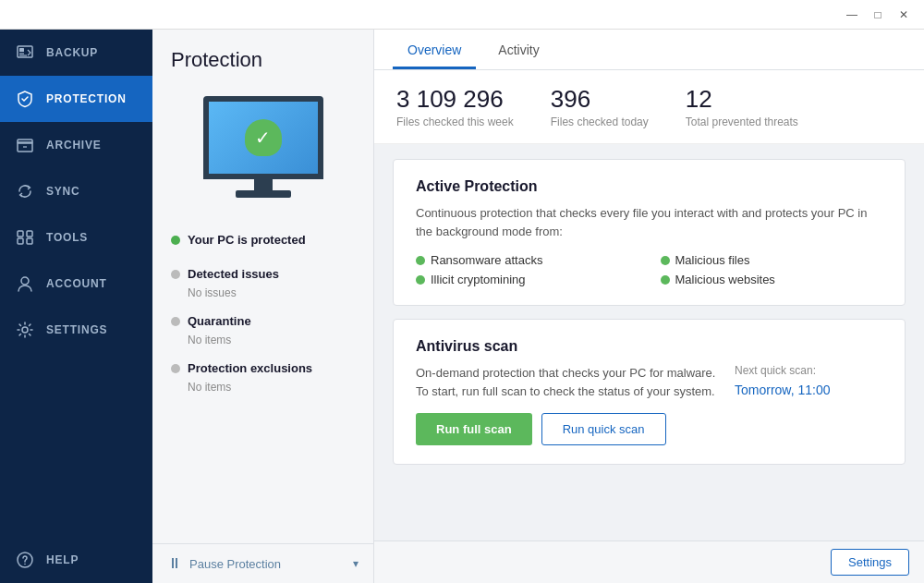 This screenshot has height=583, width=924. I want to click on archive-icon, so click(25, 145).